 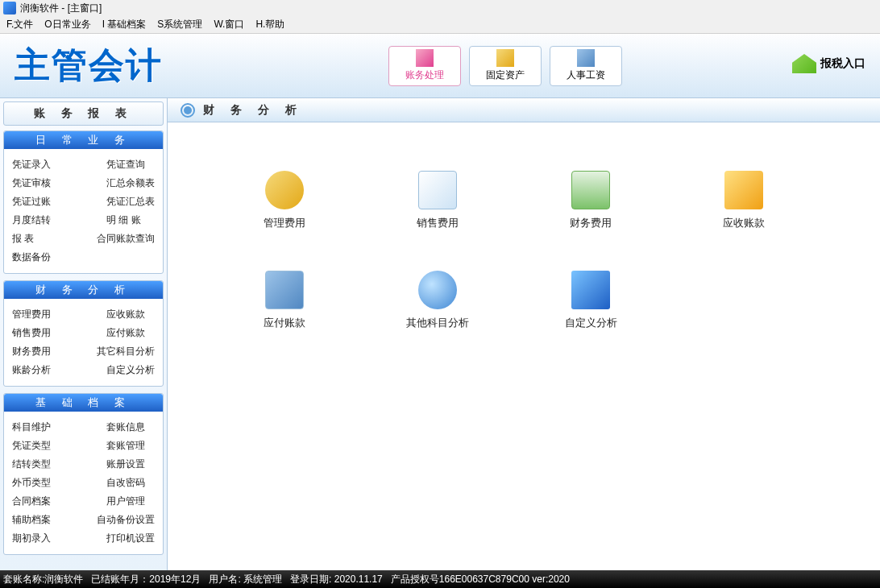 What do you see at coordinates (36, 446) in the screenshot?
I see `link-voucher-type: 凭证类型` at bounding box center [36, 446].